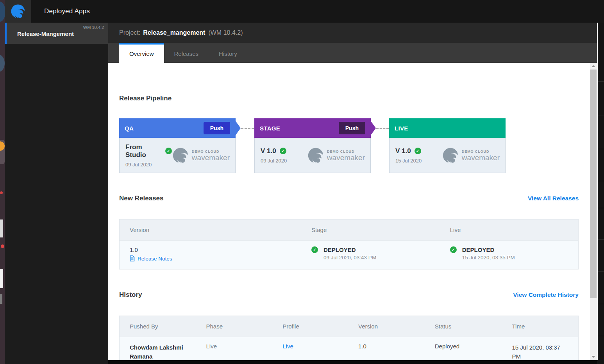 Image resolution: width=604 pixels, height=364 pixels. I want to click on wavemaker-home-button, so click(18, 11).